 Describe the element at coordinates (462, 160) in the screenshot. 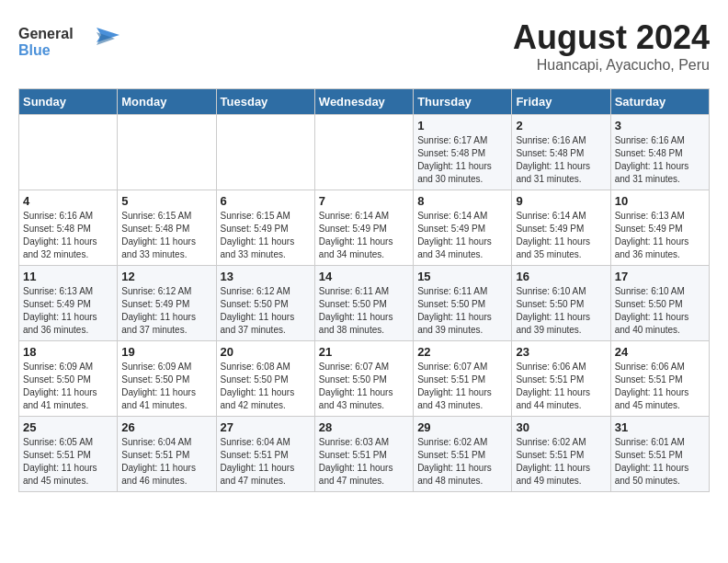

I see `day-info: Sunrise: 6:17 AM Sunset: 5:48 PM Dayligh…` at that location.